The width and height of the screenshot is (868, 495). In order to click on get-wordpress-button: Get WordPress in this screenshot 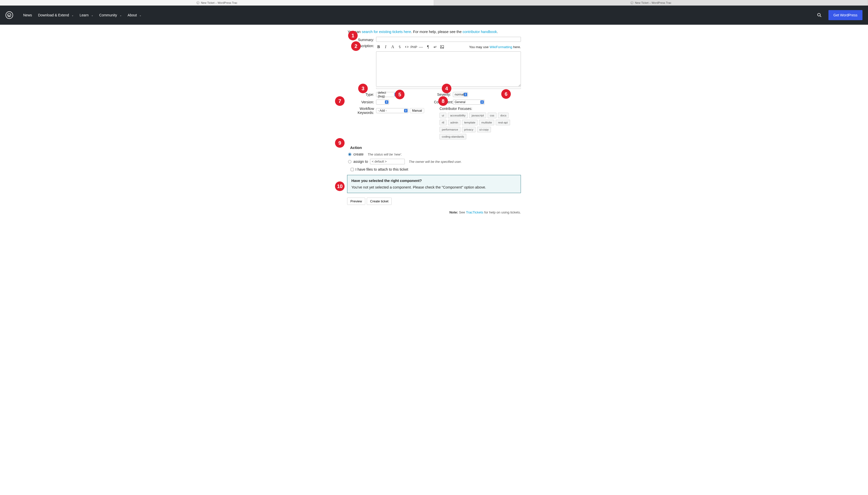, I will do `click(846, 15)`.